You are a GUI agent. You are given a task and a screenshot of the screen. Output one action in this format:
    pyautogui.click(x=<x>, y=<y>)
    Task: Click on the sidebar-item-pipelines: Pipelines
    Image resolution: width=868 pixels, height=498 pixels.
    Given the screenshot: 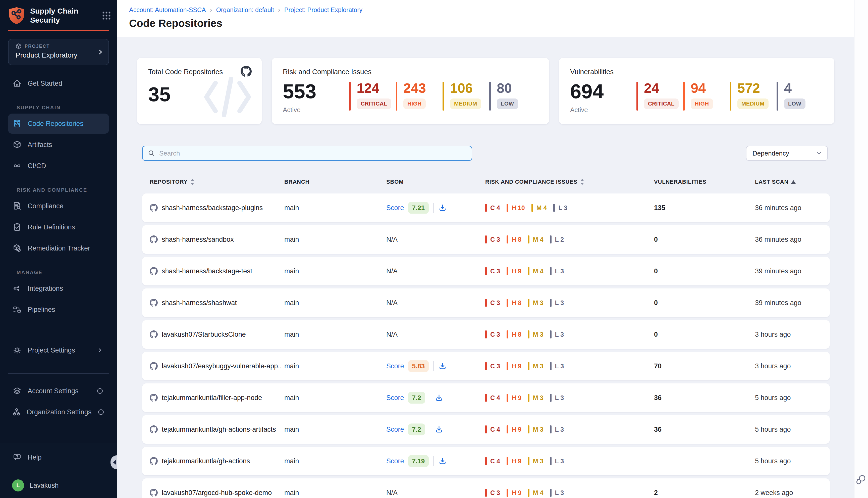 What is the action you would take?
    pyautogui.click(x=59, y=310)
    